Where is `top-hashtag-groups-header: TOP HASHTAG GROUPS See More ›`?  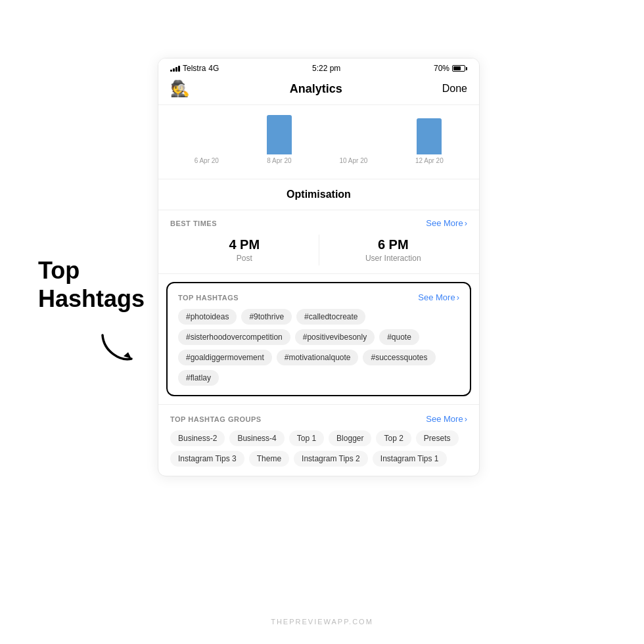
top-hashtag-groups-header: TOP HASHTAG GROUPS See More › is located at coordinates (319, 419).